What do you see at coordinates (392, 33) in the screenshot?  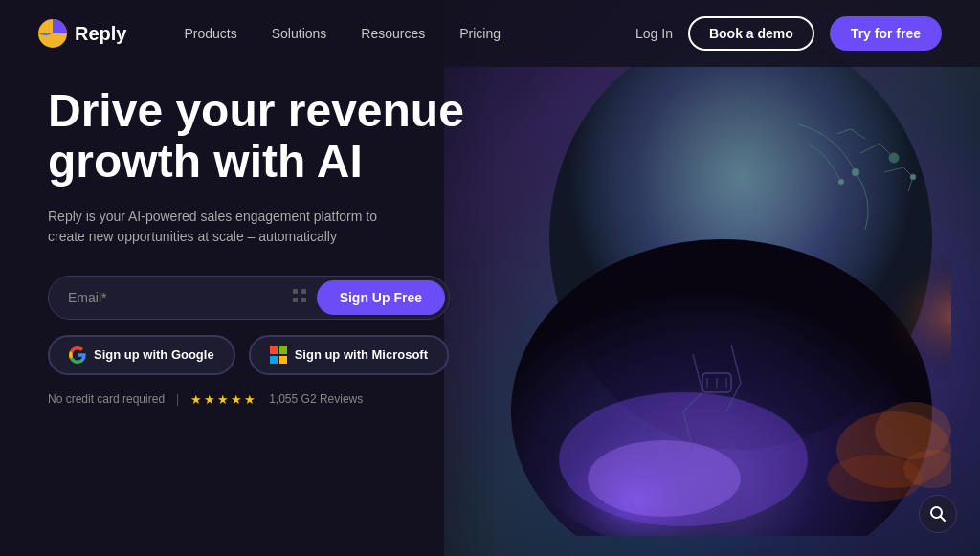 I see `nav-resources: Resources` at bounding box center [392, 33].